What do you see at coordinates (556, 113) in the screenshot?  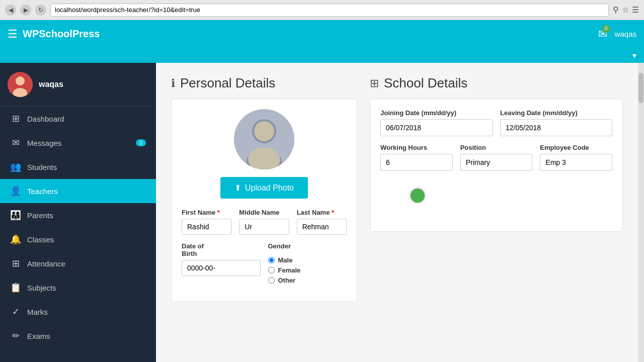 I see `leaving-date-label: Leaving Date (mm/dd/yy)` at bounding box center [556, 113].